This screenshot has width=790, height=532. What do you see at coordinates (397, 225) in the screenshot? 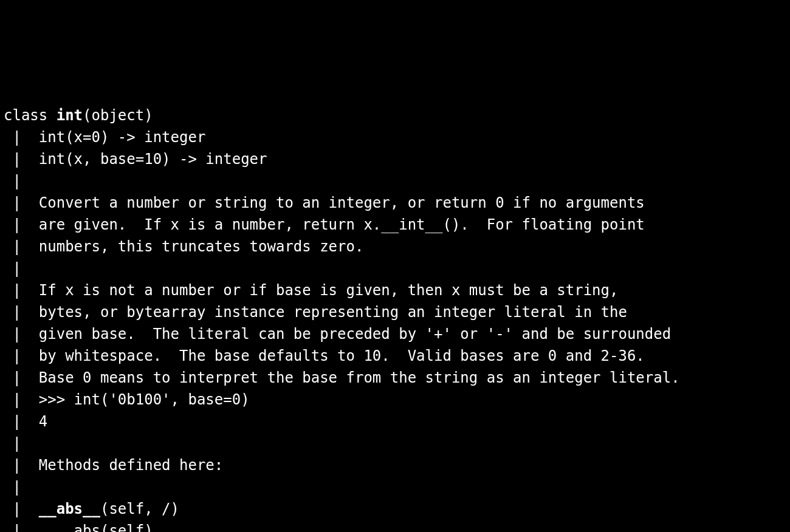
I see `help-line: | are given. If x is a number, return x.…` at bounding box center [397, 225].